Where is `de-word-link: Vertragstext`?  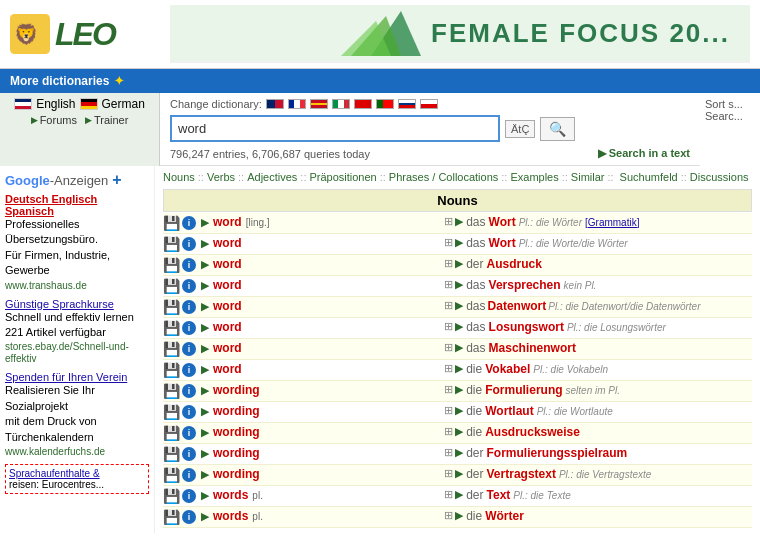 de-word-link: Vertragstext is located at coordinates (522, 474).